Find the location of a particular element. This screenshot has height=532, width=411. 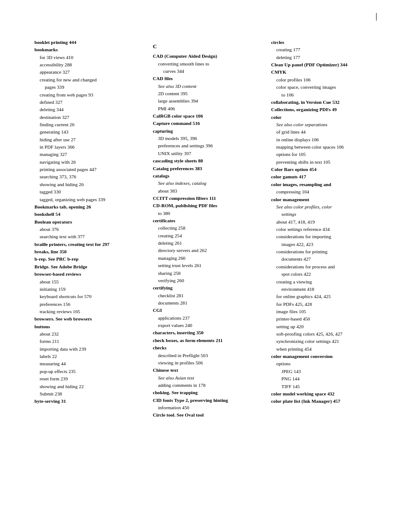

index-entry: CMYK is located at coordinates (326, 72).